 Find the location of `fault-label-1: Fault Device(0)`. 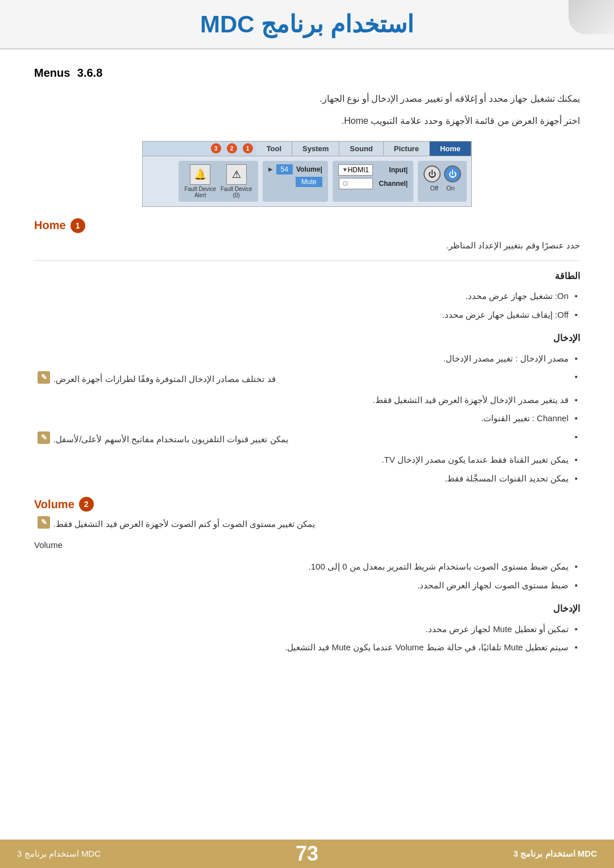

fault-label-1: Fault Device(0) is located at coordinates (237, 192).